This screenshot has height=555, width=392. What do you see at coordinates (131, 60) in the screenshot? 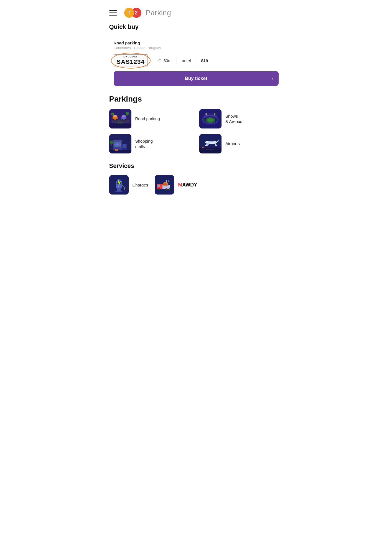
I see `plate-wrapper: URUGUAY SAS1234` at bounding box center [131, 60].